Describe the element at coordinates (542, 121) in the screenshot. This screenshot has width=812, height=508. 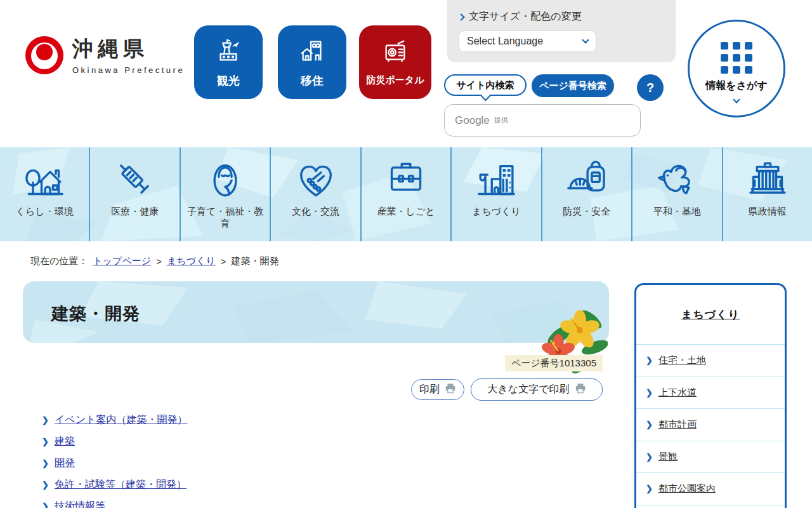
I see `site-search-input: Google 提供` at that location.